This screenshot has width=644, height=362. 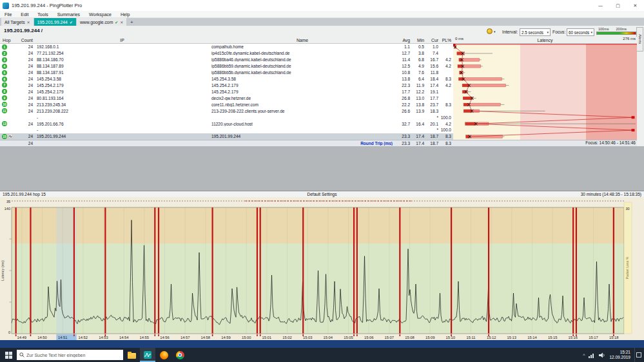 What do you see at coordinates (302, 143) in the screenshot?
I see `round-trip-label: Round Trip (ms)` at bounding box center [302, 143].